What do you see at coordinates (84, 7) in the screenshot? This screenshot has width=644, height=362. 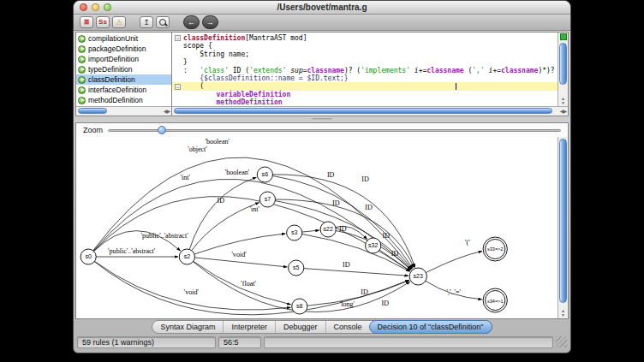 I see `close-button` at bounding box center [84, 7].